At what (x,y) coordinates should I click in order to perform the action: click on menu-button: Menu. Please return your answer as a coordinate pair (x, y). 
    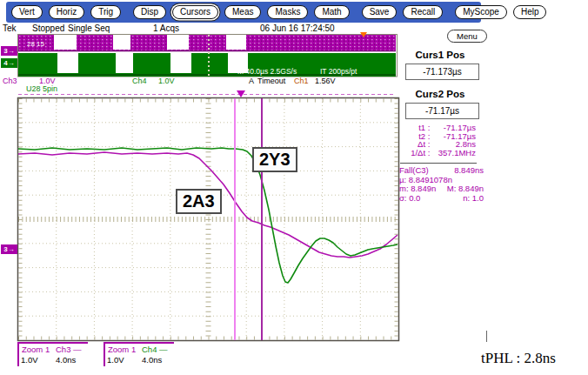
    Looking at the image, I should click on (467, 37).